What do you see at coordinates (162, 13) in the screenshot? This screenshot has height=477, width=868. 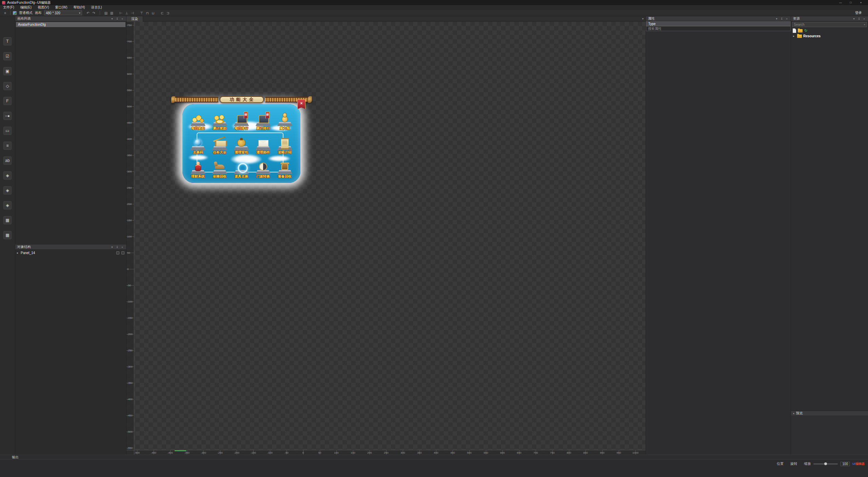 I see `distribute-horizontal-icon: ⊏` at bounding box center [162, 13].